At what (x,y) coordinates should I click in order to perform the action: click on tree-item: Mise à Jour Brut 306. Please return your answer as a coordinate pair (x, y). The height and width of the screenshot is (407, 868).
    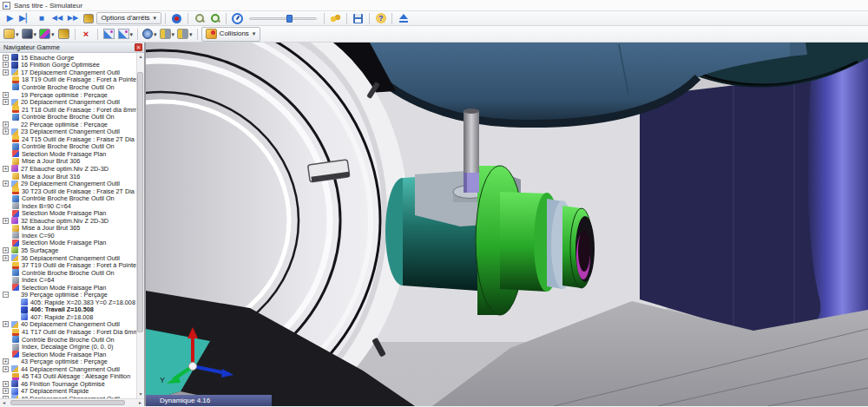
    Looking at the image, I should click on (68, 161).